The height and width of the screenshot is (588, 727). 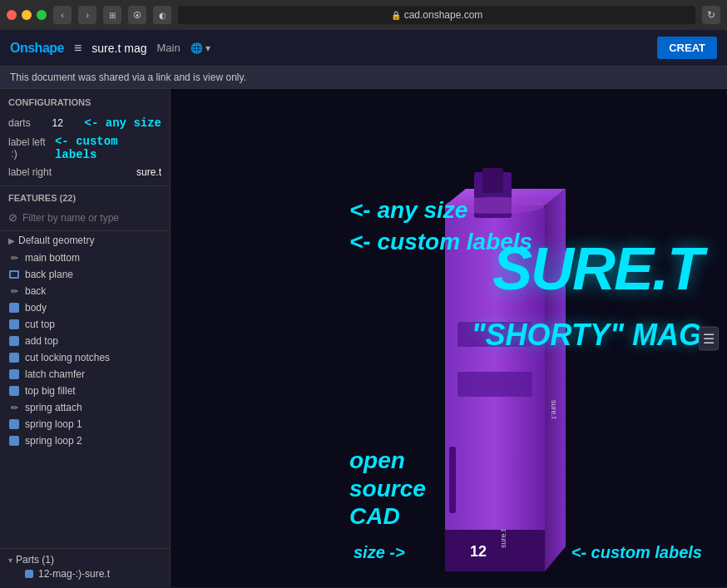 I want to click on config-value-label-right: sure.t, so click(x=149, y=172).